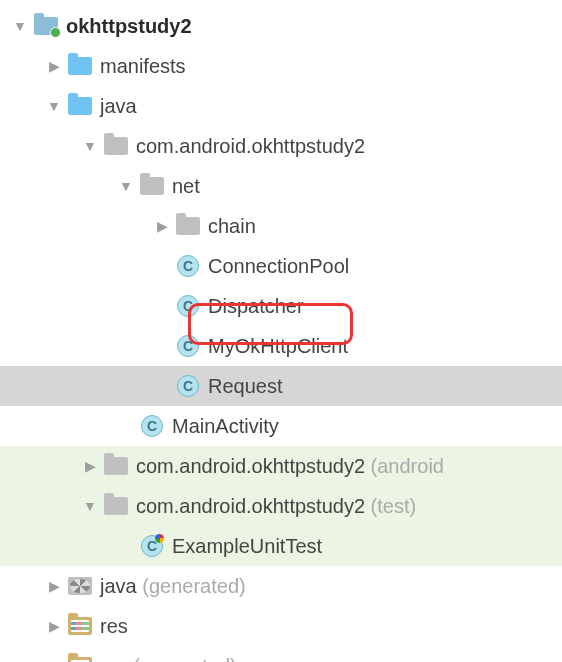 This screenshot has height=662, width=562. I want to click on tree-item-package-test: ▼ com.android.okhttpstudy2 (test), so click(281, 506).